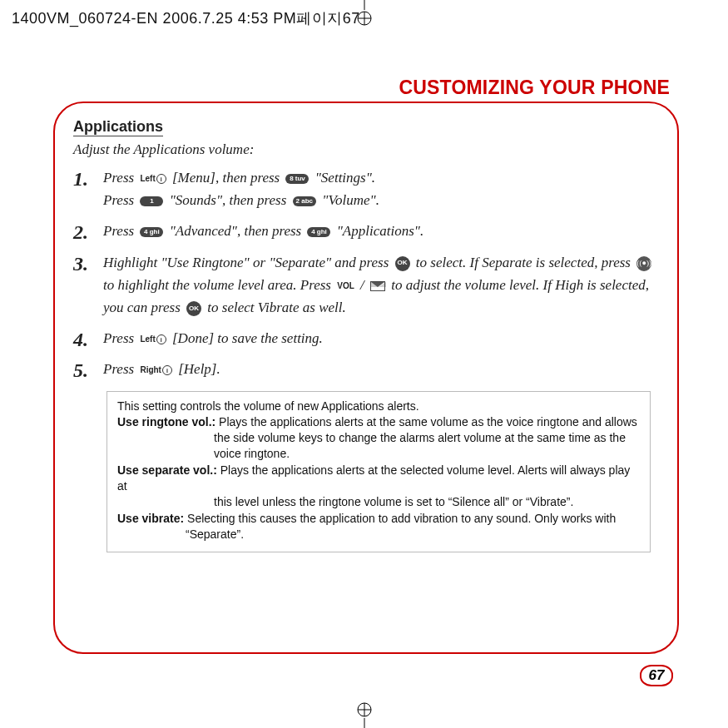 This screenshot has height=728, width=728. I want to click on step-text: "Settings"., so click(345, 178).